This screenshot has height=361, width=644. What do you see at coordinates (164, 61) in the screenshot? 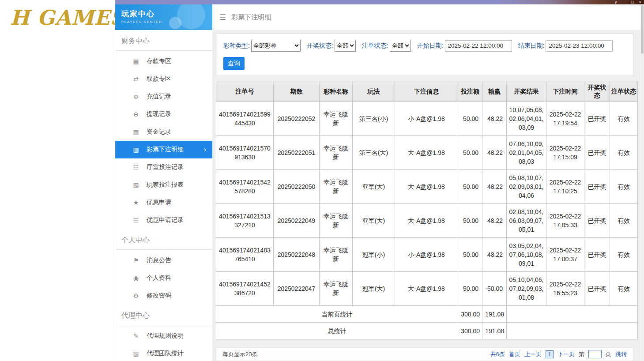
I see `sidebar-item-deposit: ▤存款专区` at bounding box center [164, 61].